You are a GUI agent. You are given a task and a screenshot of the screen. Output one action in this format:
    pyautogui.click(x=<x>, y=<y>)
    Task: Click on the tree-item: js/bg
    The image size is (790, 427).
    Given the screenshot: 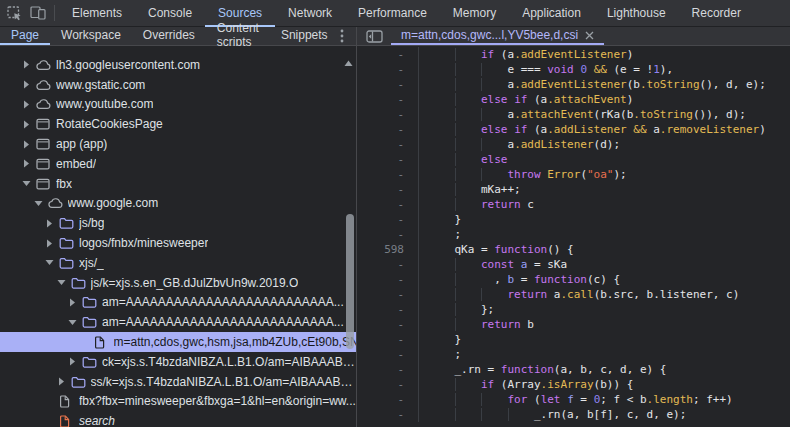 What is the action you would take?
    pyautogui.click(x=178, y=223)
    